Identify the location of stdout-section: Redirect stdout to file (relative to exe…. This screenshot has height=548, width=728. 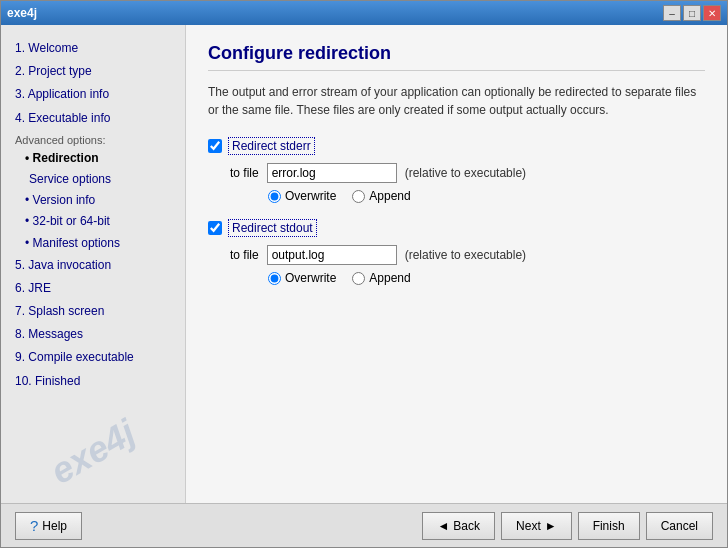
(456, 252).